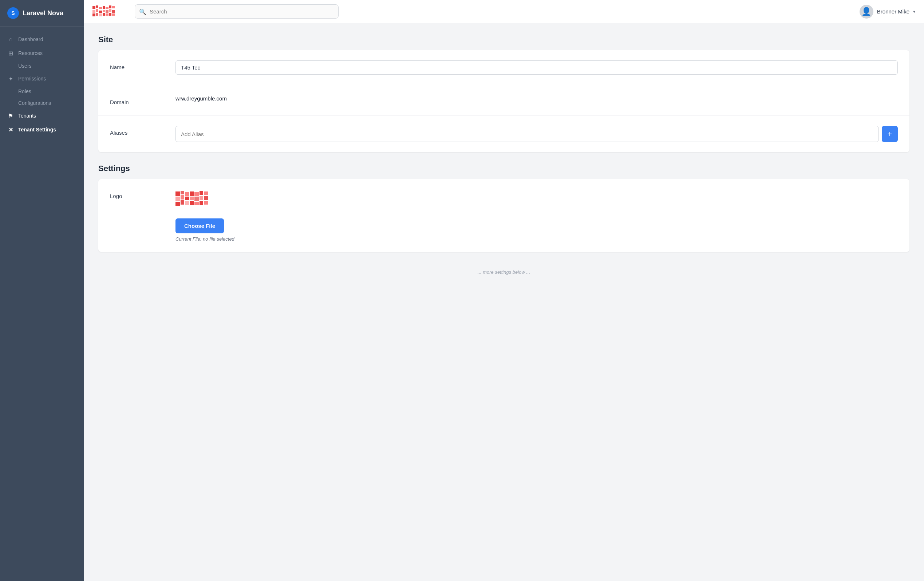 This screenshot has height=581, width=924. I want to click on logo-field: Choose File Current File: no file select…, so click(536, 216).